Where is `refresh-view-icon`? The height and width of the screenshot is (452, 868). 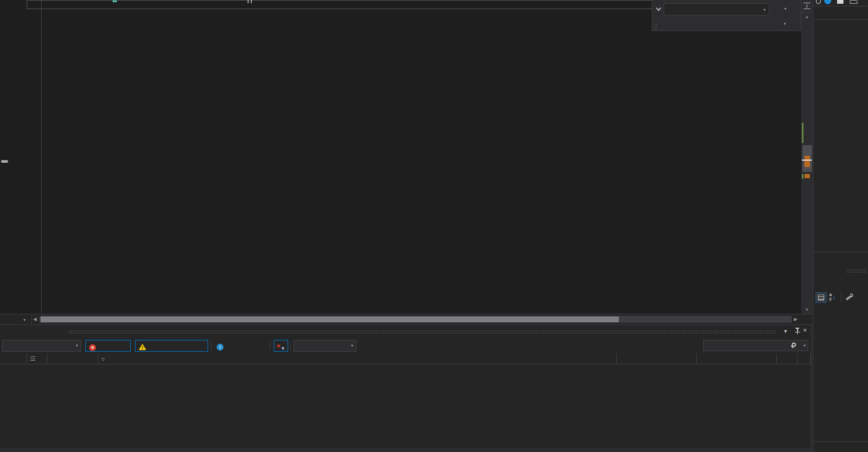
refresh-view-icon is located at coordinates (854, 2).